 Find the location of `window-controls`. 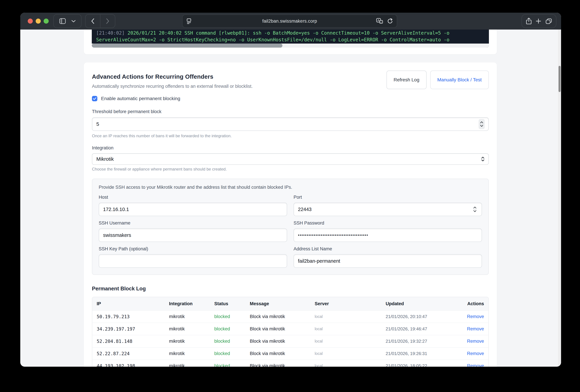

window-controls is located at coordinates (38, 21).